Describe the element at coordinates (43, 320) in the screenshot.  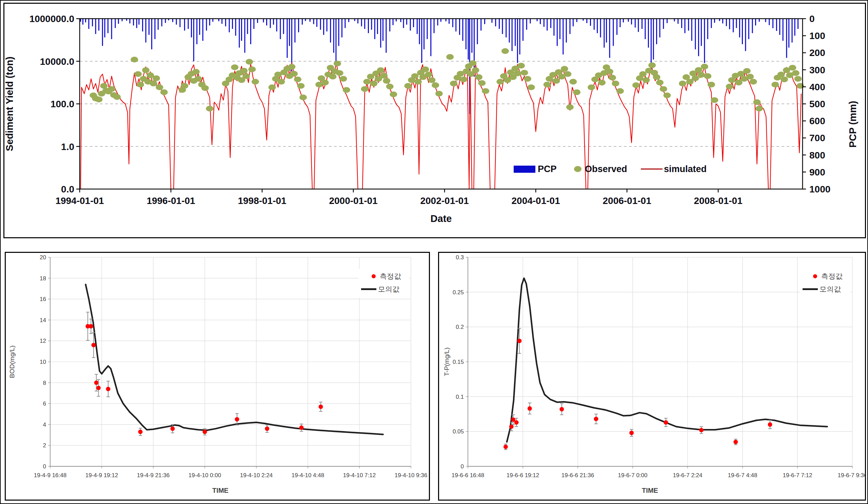
I see `svg-text: 14` at that location.